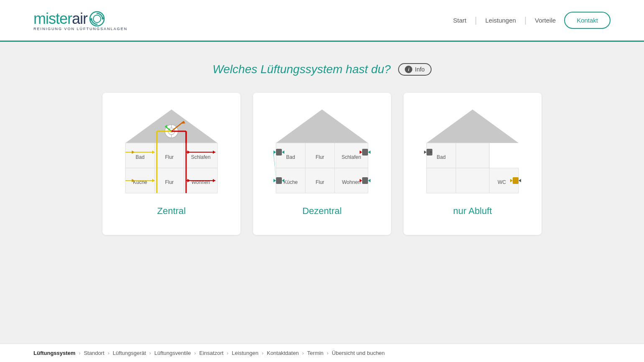 This screenshot has width=644, height=362. What do you see at coordinates (473, 151) in the screenshot?
I see `abluft-diagram: Bad WC` at bounding box center [473, 151].